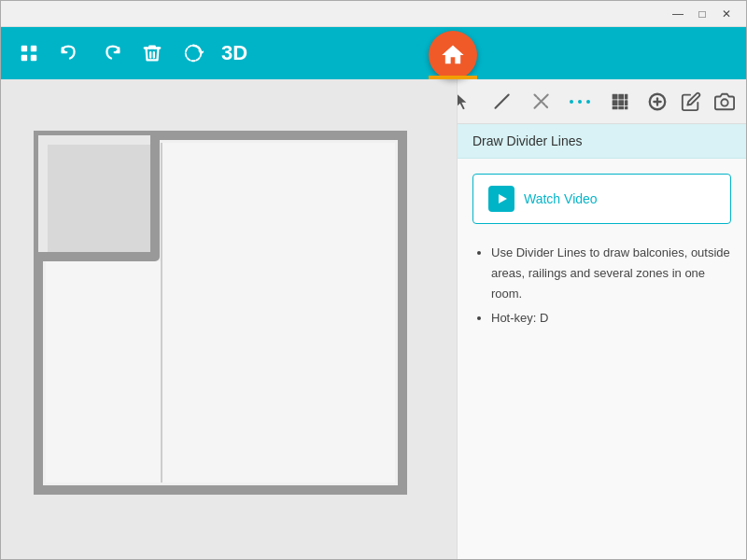  I want to click on delete-button, so click(152, 53).